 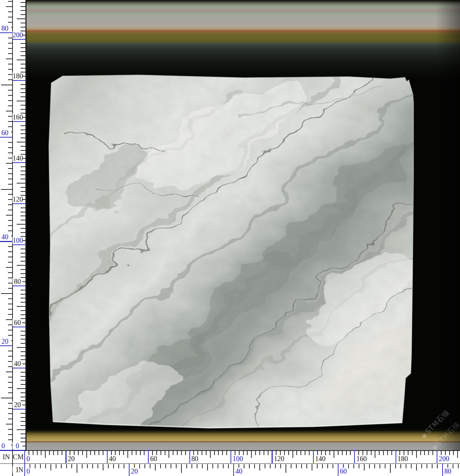 I want to click on cm-label: 120, so click(x=279, y=459).